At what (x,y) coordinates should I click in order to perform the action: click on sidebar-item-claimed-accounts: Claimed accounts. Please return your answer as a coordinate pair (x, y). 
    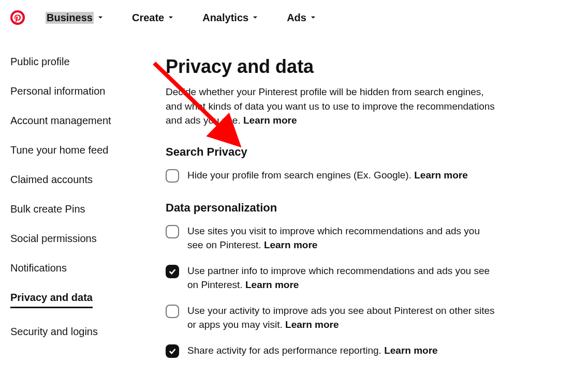
    Looking at the image, I should click on (52, 180).